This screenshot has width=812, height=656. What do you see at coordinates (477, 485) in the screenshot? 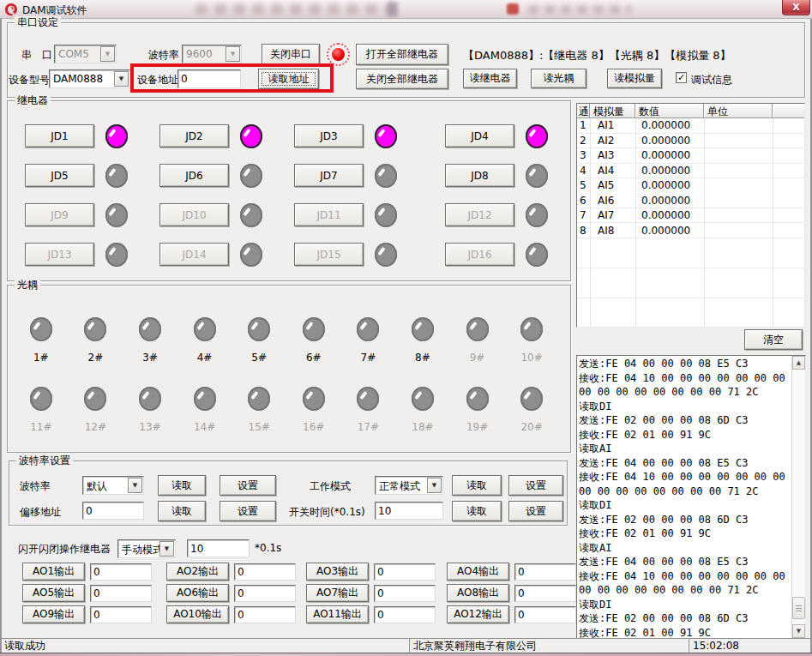
I see `work-mode-read-button: 读取` at bounding box center [477, 485].